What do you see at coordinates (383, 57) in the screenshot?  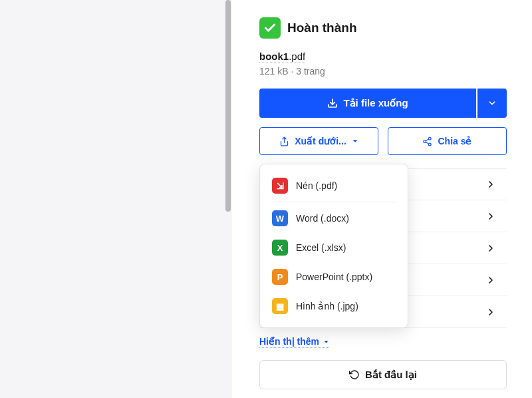 I see `filename-row: book1.pdf` at bounding box center [383, 57].